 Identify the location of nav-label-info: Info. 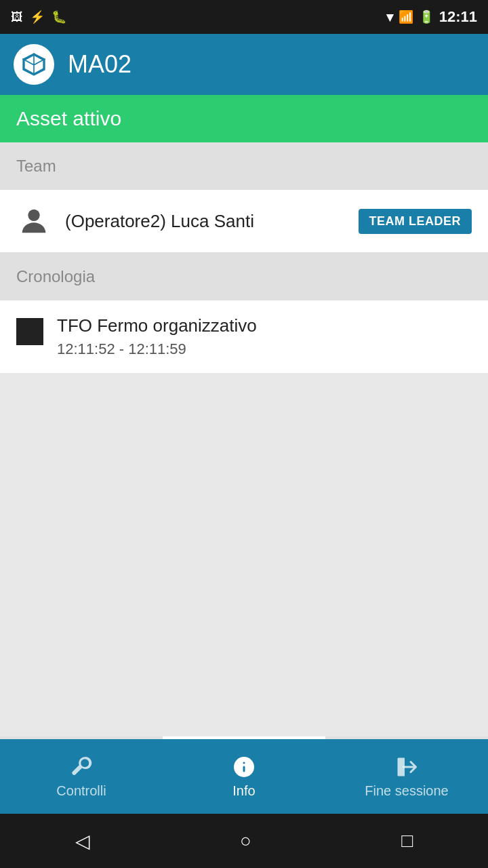
(244, 791).